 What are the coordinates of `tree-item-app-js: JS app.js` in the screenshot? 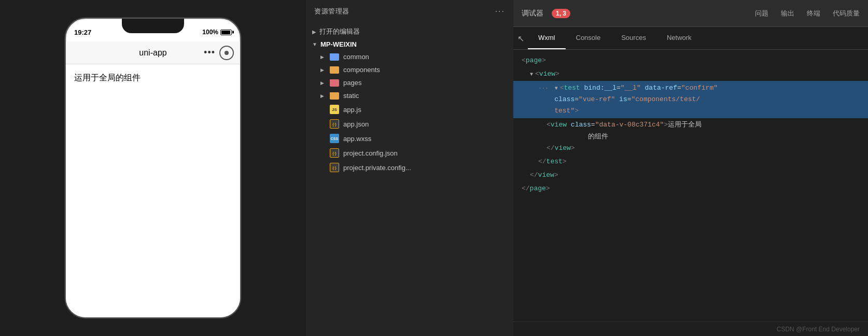 It's located at (414, 109).